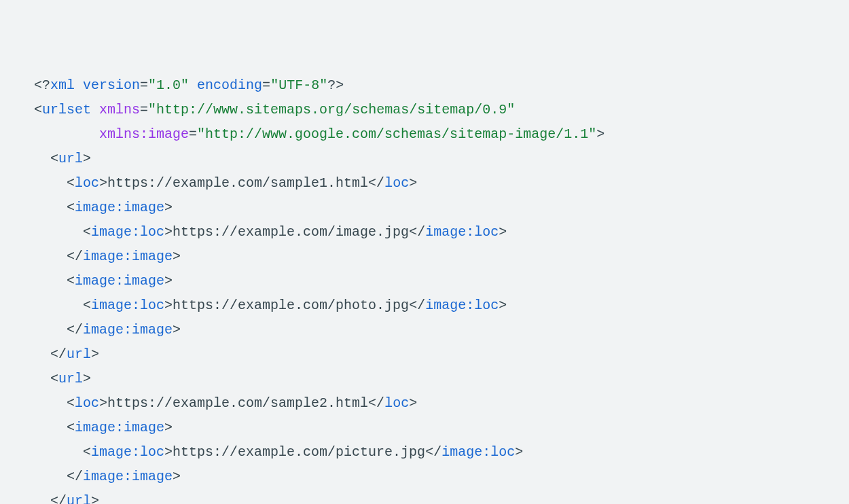 This screenshot has width=849, height=504. What do you see at coordinates (424, 403) in the screenshot?
I see `code-line: <loc>https://example.com/sample2.html</l…` at bounding box center [424, 403].